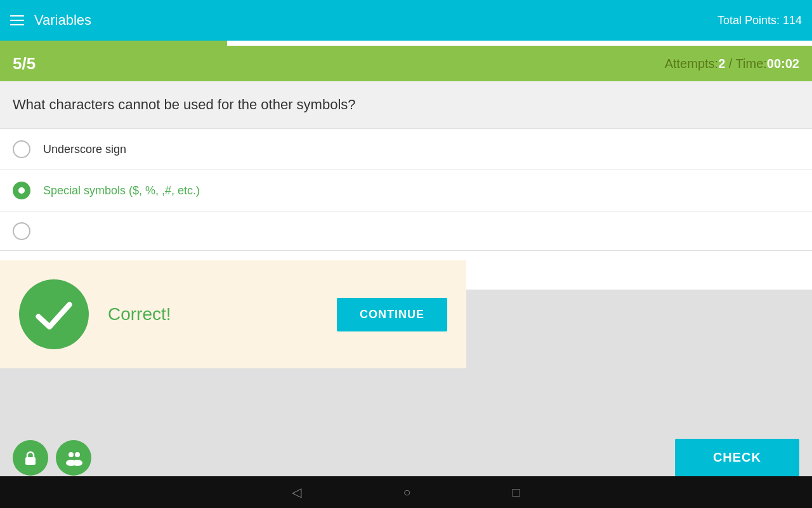  Describe the element at coordinates (406, 492) in the screenshot. I see `android-nav-bar: ◁ ○ □` at that location.